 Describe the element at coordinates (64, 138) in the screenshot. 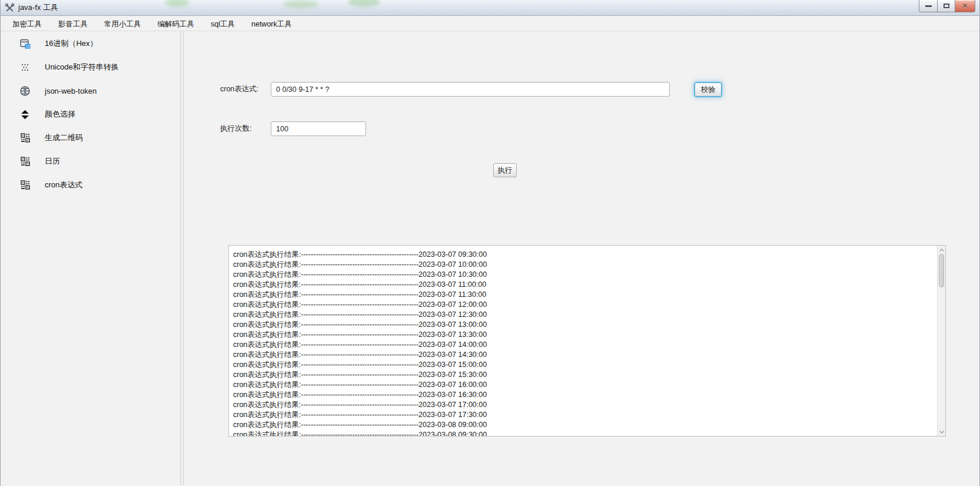

I see `sidebar-item-label: 生成二维码` at that location.